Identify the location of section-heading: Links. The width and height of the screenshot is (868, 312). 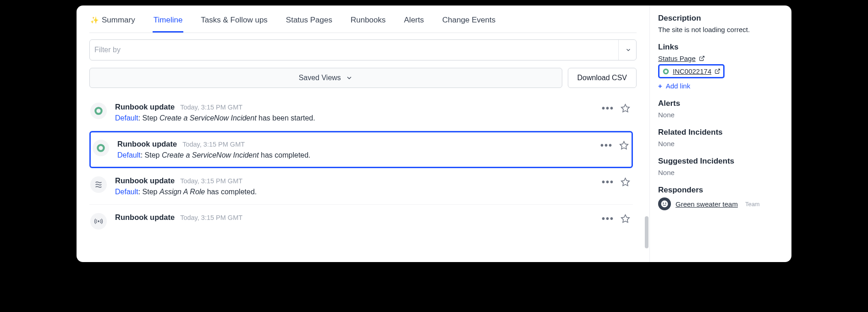
(721, 47).